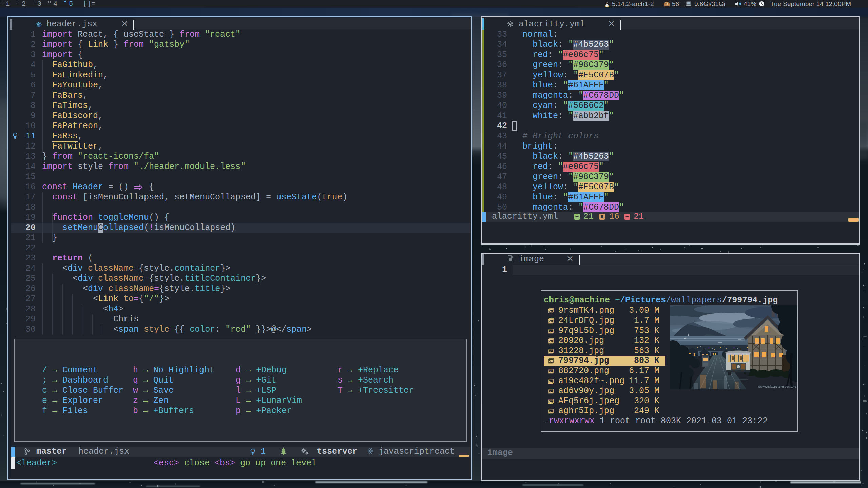 Image resolution: width=868 pixels, height=488 pixels. I want to click on svg-text: 9, so click(738, 367).